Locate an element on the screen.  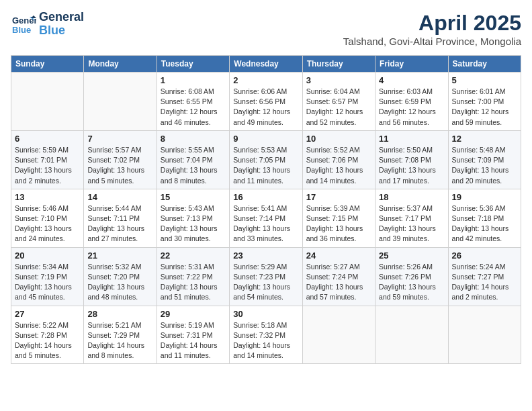
day-detail: Sunrise: 5:27 AM Sunset: 7:24 PM Dayligh… is located at coordinates (339, 282).